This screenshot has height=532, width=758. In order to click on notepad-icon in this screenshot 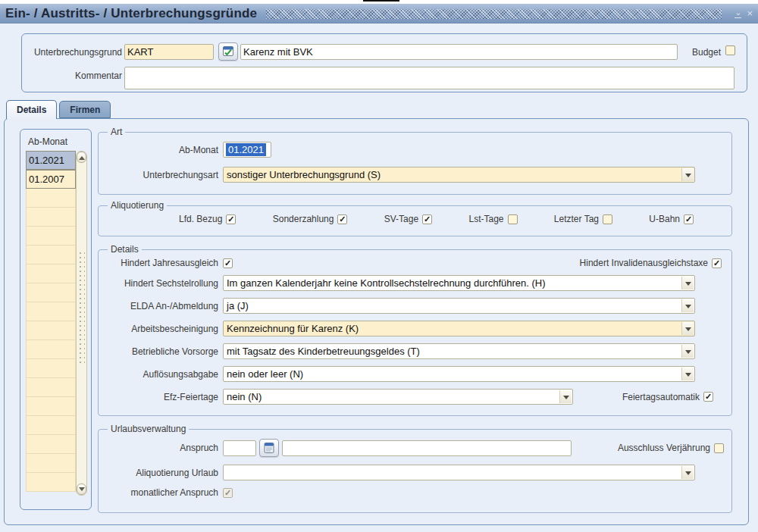, I will do `click(269, 448)`.